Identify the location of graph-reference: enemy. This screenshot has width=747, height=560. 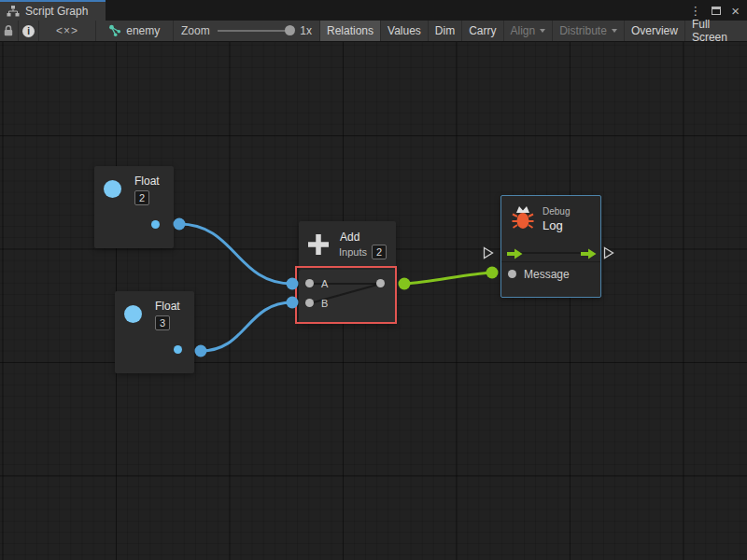
(134, 31).